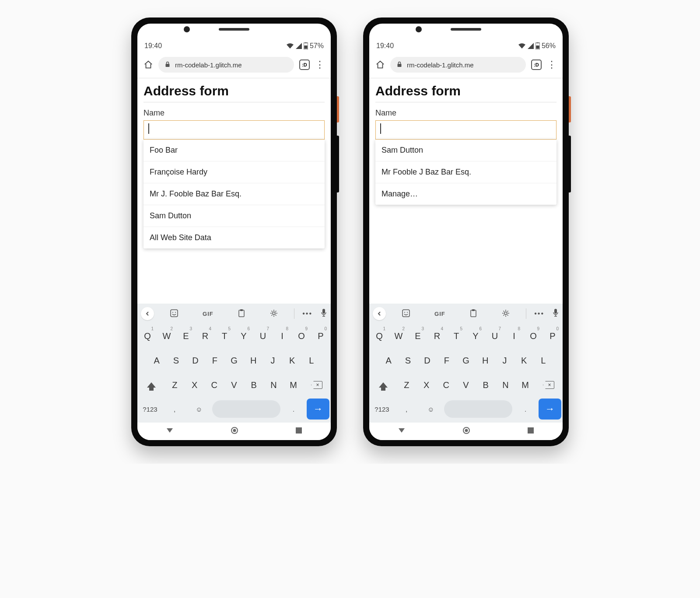  What do you see at coordinates (199, 409) in the screenshot?
I see `key-emoji: ☺` at bounding box center [199, 409].